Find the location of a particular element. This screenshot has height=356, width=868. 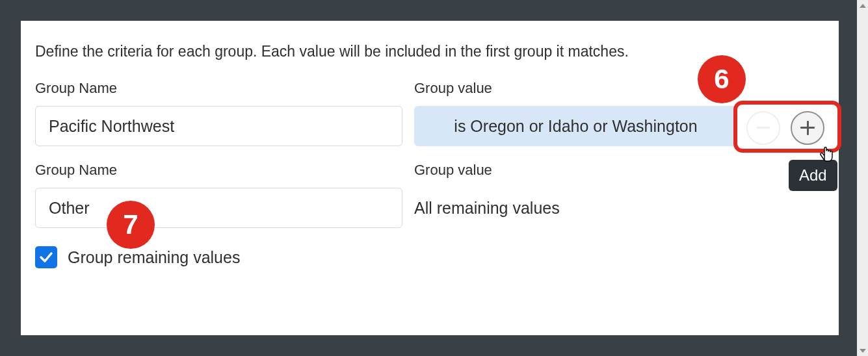

remove-group-button is located at coordinates (763, 128).